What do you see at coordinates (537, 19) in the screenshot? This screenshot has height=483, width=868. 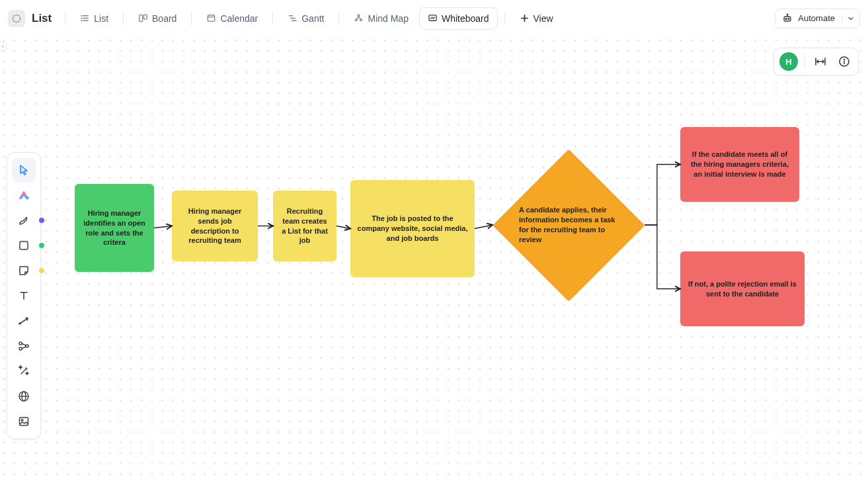 I see `add-view-button: View` at bounding box center [537, 19].